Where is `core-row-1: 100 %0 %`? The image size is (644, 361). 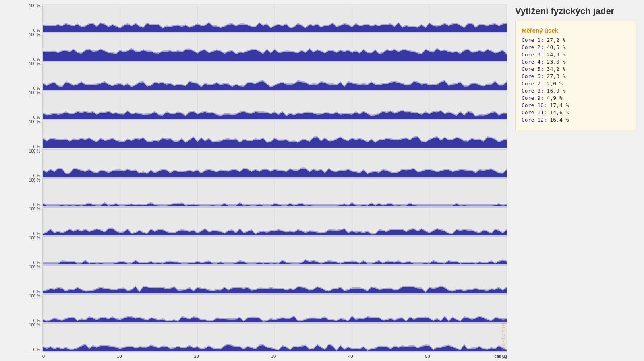 core-row-1: 100 %0 % is located at coordinates (266, 19).